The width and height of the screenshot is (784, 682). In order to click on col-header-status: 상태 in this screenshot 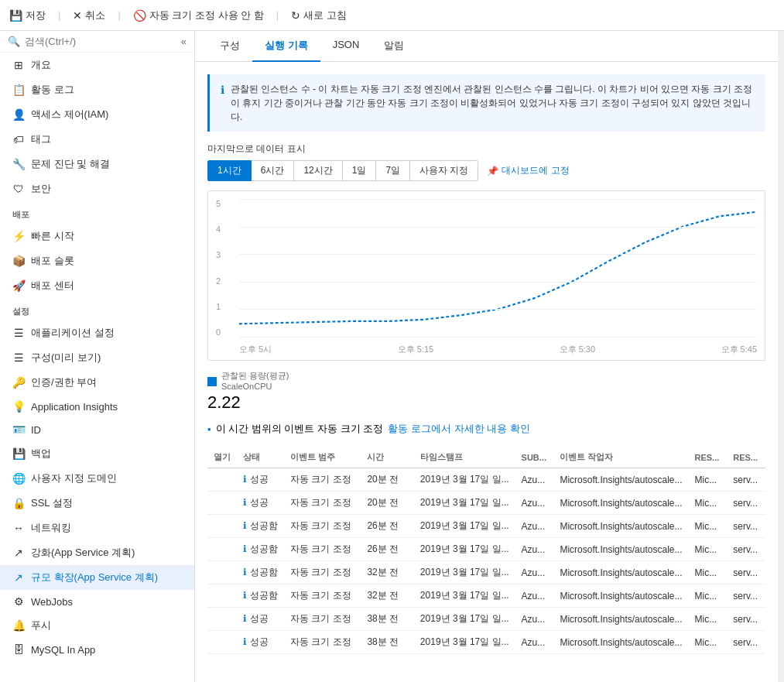, I will do `click(260, 458)`.